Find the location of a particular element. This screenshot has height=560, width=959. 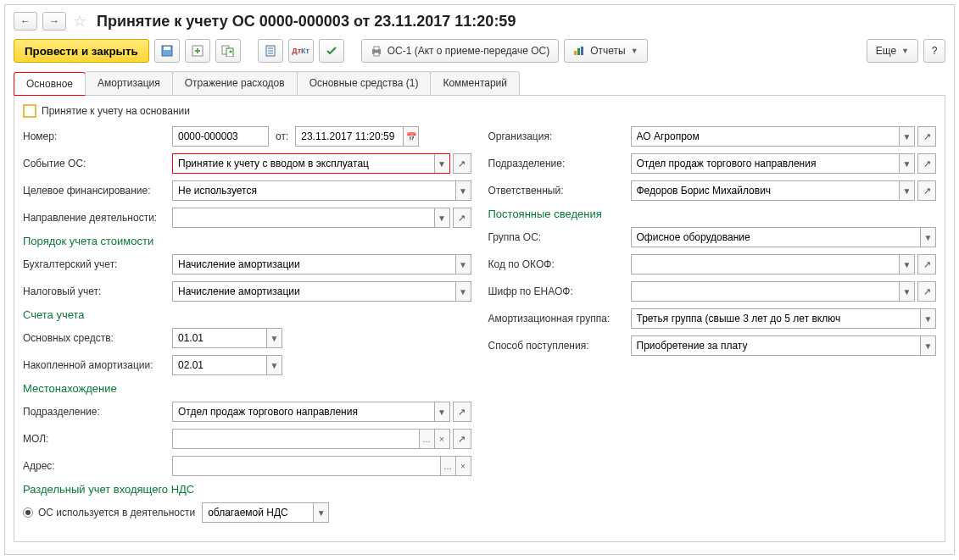

addr-select: … is located at coordinates (449, 466).